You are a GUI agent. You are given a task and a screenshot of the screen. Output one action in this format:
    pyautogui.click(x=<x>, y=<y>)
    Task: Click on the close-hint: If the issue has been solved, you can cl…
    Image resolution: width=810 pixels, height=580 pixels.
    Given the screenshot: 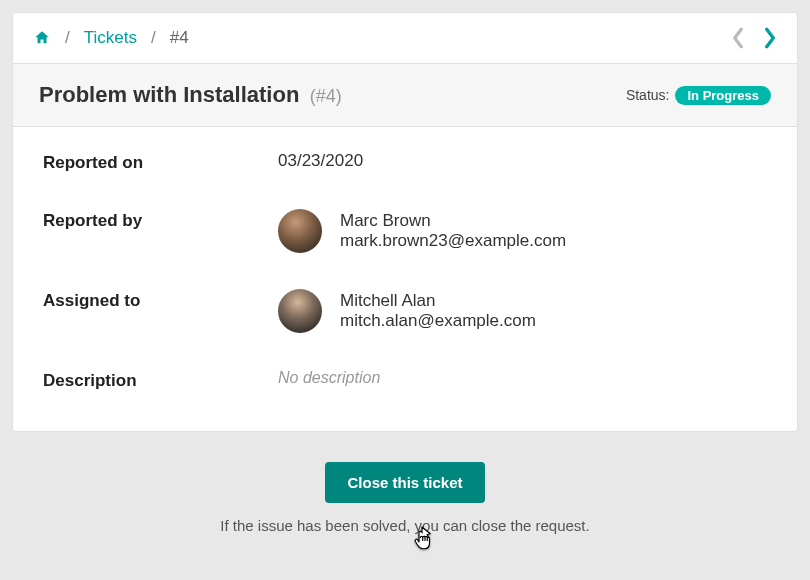 What is the action you would take?
    pyautogui.click(x=405, y=526)
    